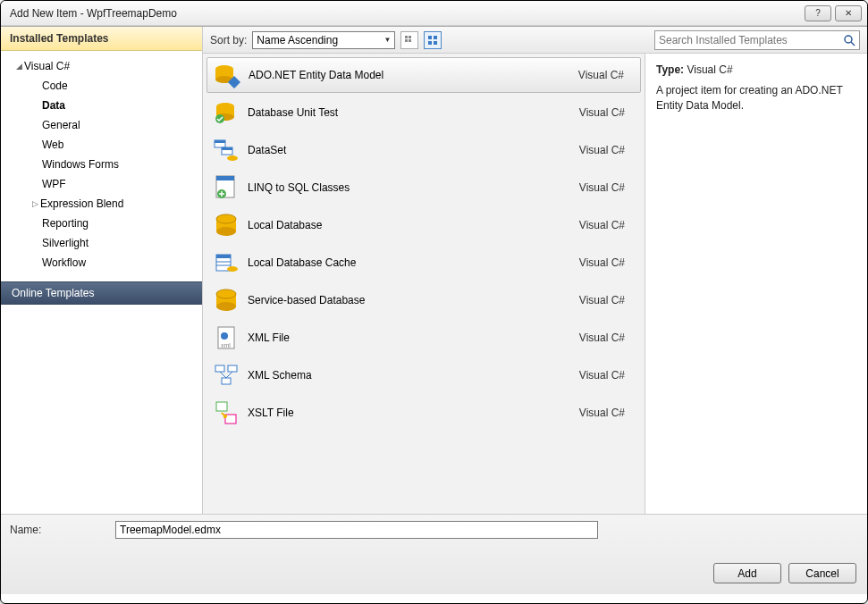 This screenshot has height=604, width=868. What do you see at coordinates (227, 75) in the screenshot?
I see `entity-icon` at bounding box center [227, 75].